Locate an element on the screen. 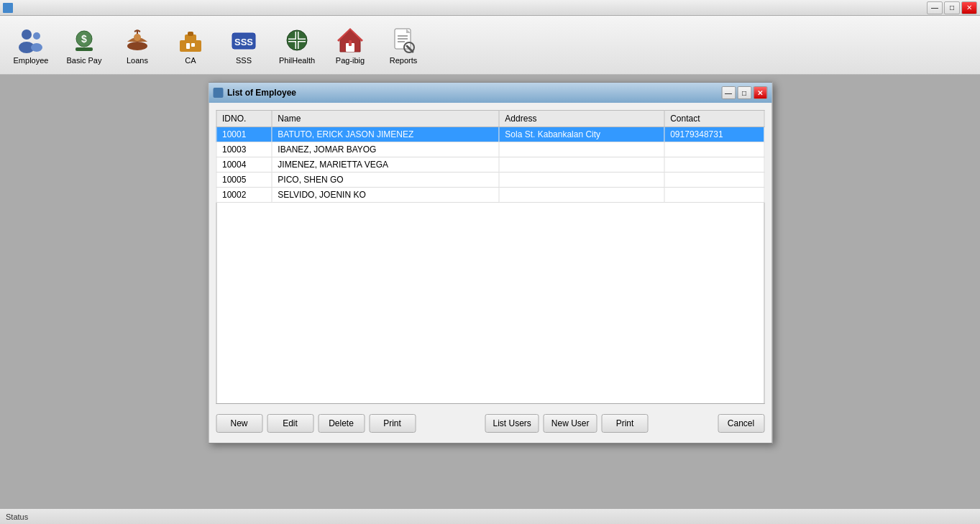 Image resolution: width=980 pixels, height=524 pixels. status-text: Status is located at coordinates (17, 517).